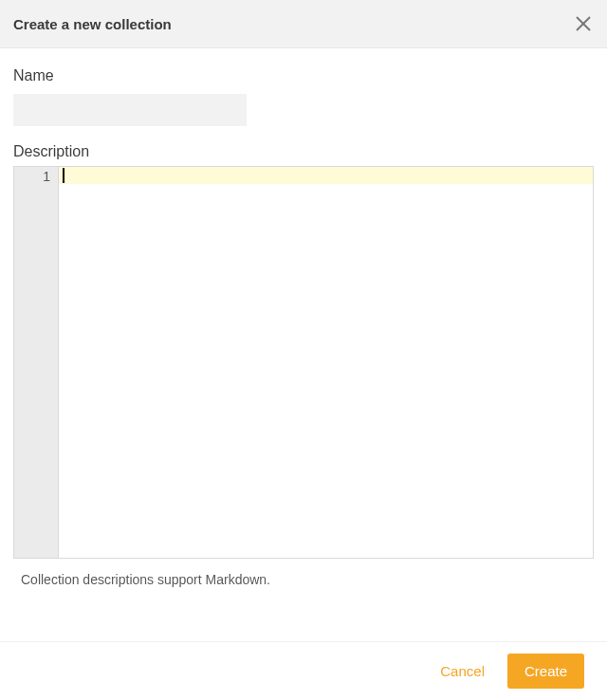  Describe the element at coordinates (304, 671) in the screenshot. I see `modal-footer: Cancel Create` at that location.